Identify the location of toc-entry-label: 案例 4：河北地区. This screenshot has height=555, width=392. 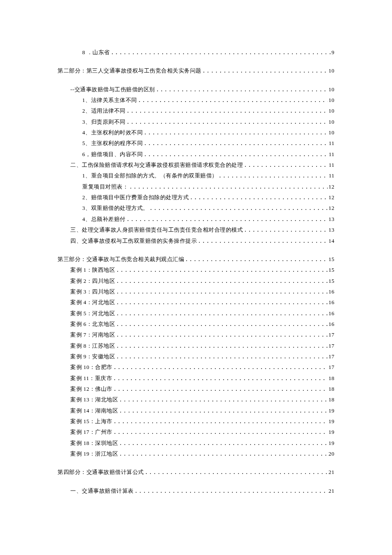
(93, 302).